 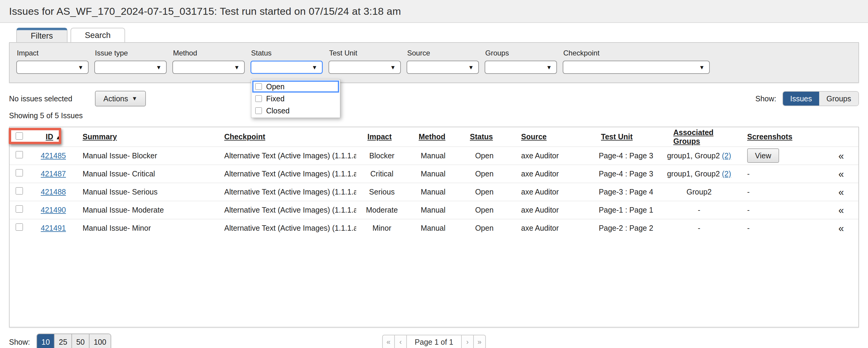 What do you see at coordinates (209, 67) in the screenshot?
I see `method-filter-select: ▼` at bounding box center [209, 67].